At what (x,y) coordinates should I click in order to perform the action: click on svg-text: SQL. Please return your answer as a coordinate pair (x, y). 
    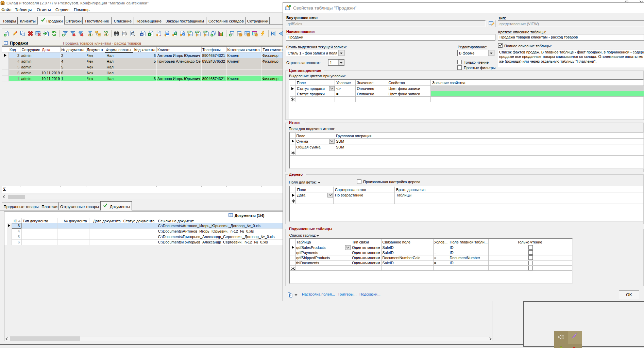
    Looking at the image, I should click on (106, 32).